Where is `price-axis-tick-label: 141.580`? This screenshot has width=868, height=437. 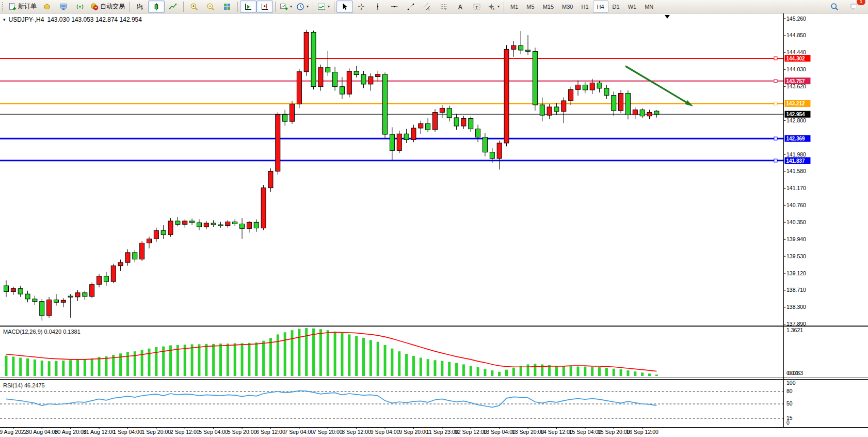 price-axis-tick-label: 141.580 is located at coordinates (796, 171).